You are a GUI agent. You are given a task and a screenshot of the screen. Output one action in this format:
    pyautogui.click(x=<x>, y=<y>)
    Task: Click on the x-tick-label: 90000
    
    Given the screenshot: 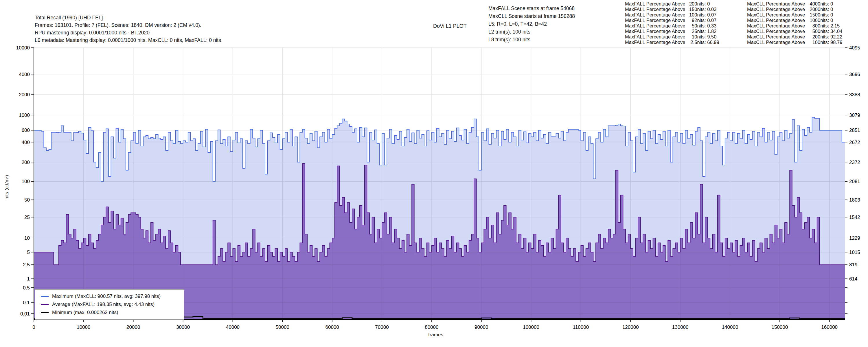 What is the action you would take?
    pyautogui.click(x=481, y=327)
    